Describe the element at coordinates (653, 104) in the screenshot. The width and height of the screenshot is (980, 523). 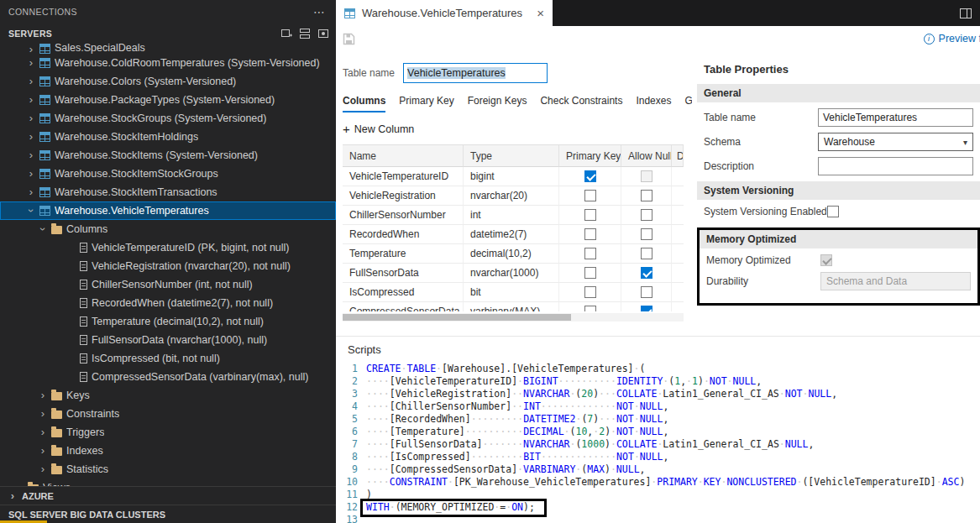
I see `designer-tab-indexes: Indexes` at that location.